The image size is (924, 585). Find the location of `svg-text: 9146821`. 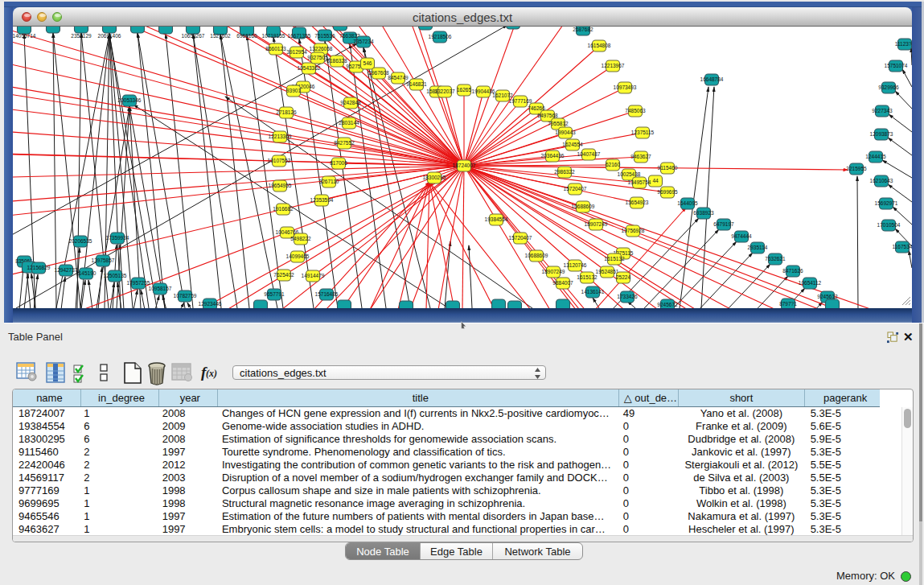

svg-text: 9146821 is located at coordinates (417, 84).